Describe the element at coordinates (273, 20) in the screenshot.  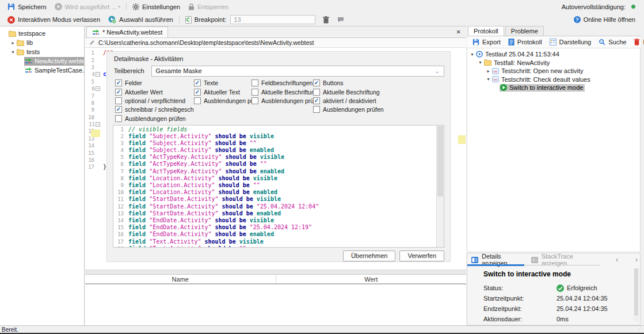
I see `breakpoint-input` at that location.